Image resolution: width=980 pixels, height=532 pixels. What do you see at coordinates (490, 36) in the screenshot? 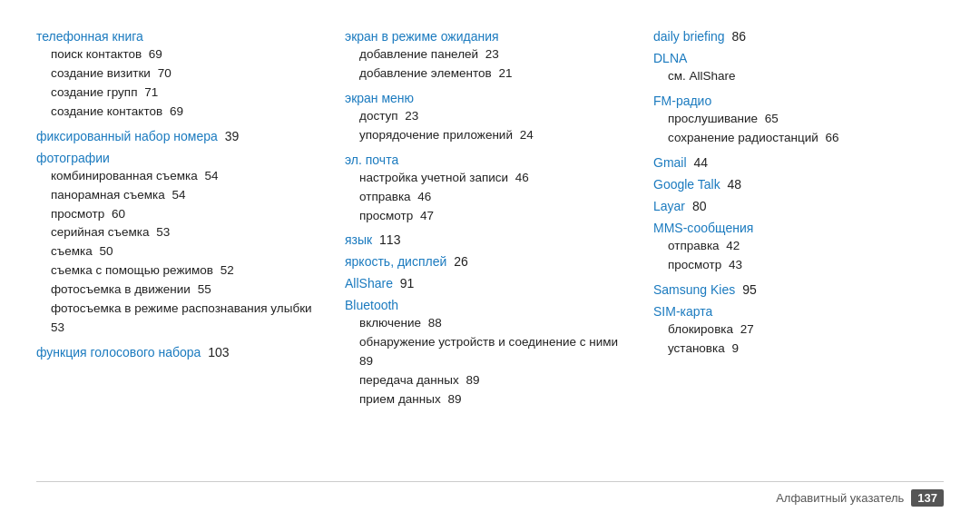
I see `entry-title-line: экран в режиме ожидания` at bounding box center [490, 36].